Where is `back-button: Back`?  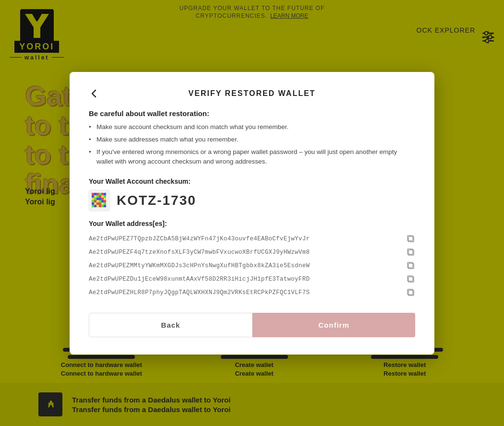
back-button: Back is located at coordinates (171, 325).